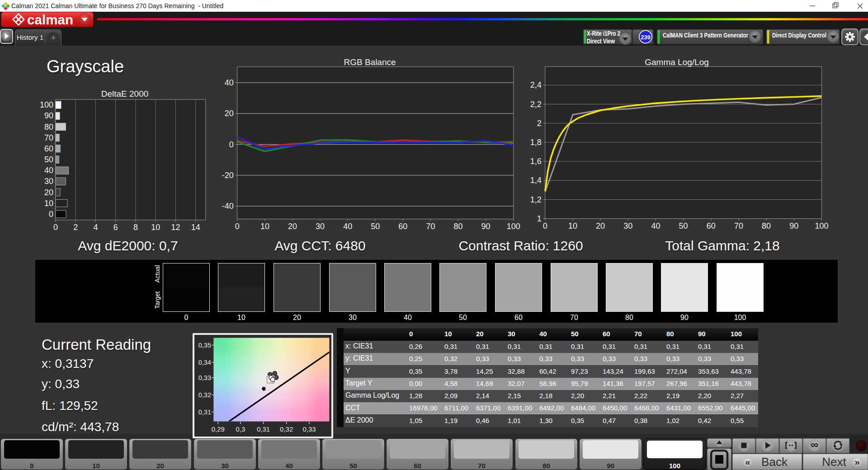 Image resolution: width=868 pixels, height=470 pixels. What do you see at coordinates (677, 62) in the screenshot?
I see `svg-text: Gamma Log/Log` at bounding box center [677, 62].